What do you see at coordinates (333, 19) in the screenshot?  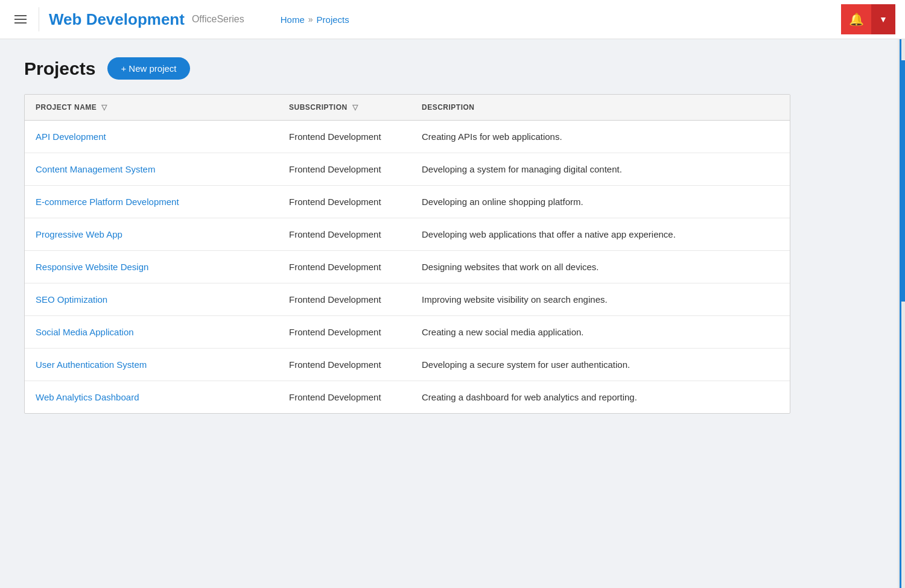 I see `breadcrumb-current: Projects` at bounding box center [333, 19].